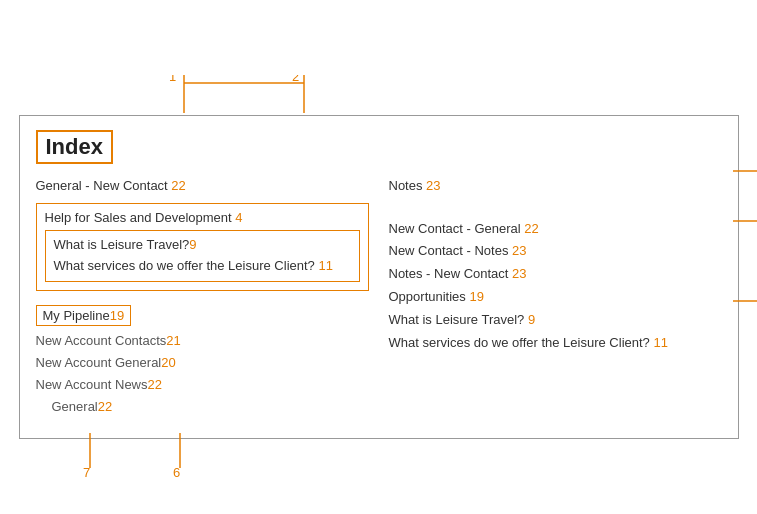 The image size is (757, 514). Describe the element at coordinates (75, 407) in the screenshot. I see `na-general-label: General` at that location.